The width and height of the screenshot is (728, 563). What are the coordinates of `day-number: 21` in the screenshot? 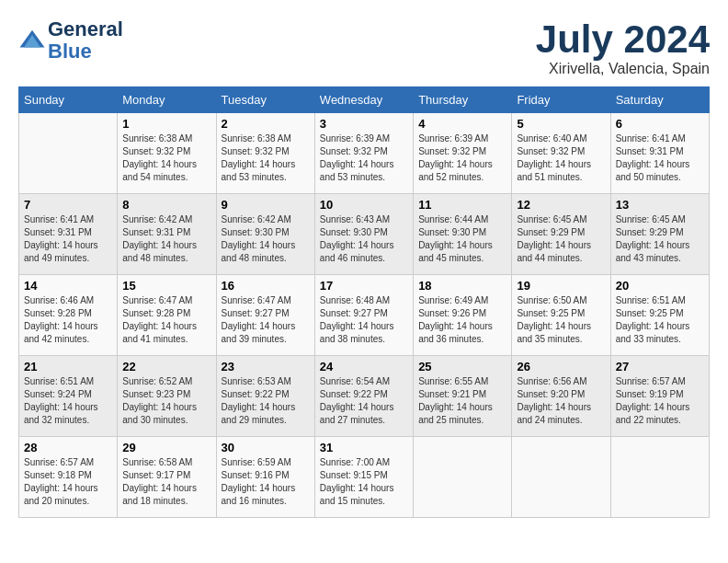 It's located at (68, 366).